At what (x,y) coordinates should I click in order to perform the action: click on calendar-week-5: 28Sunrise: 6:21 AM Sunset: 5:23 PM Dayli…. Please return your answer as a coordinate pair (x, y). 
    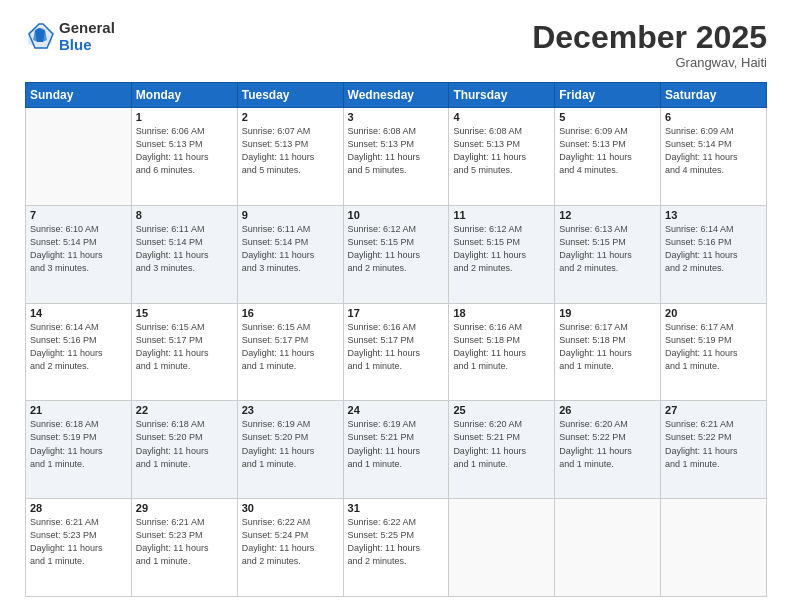
    Looking at the image, I should click on (396, 548).